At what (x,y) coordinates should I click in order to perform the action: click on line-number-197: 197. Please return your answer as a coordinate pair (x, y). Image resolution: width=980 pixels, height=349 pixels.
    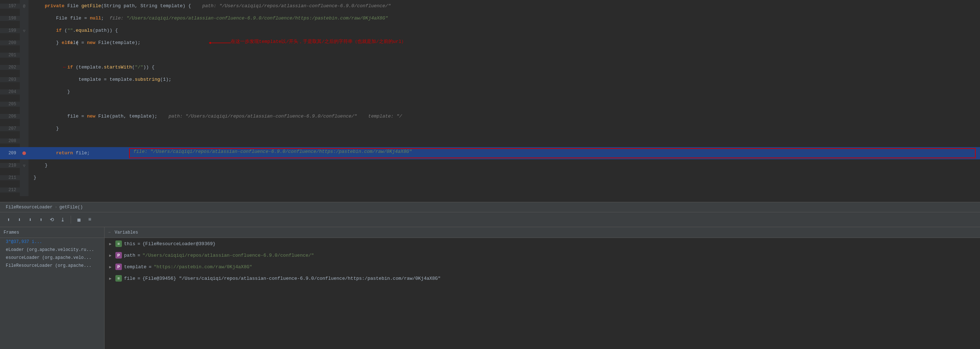
    Looking at the image, I should click on (10, 6).